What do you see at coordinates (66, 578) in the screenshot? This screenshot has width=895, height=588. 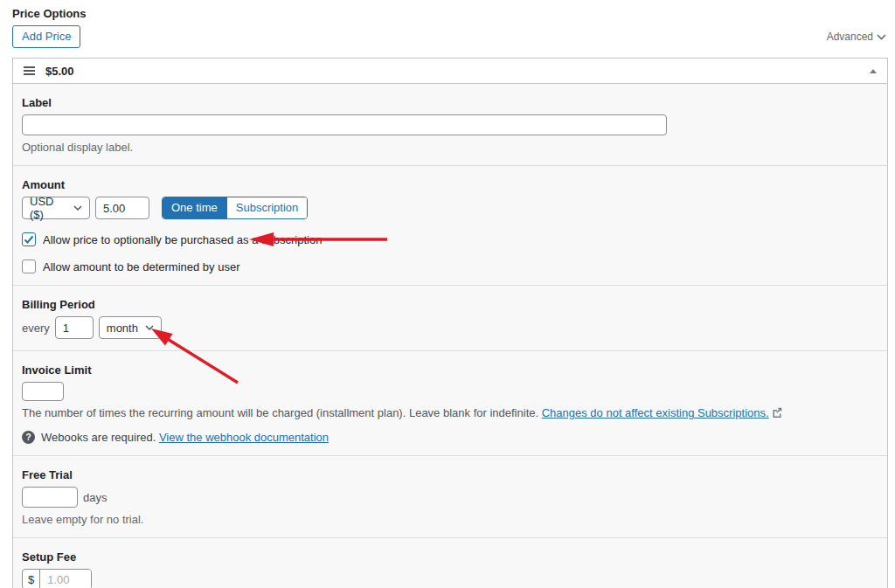 I see `setup-fee-input` at bounding box center [66, 578].